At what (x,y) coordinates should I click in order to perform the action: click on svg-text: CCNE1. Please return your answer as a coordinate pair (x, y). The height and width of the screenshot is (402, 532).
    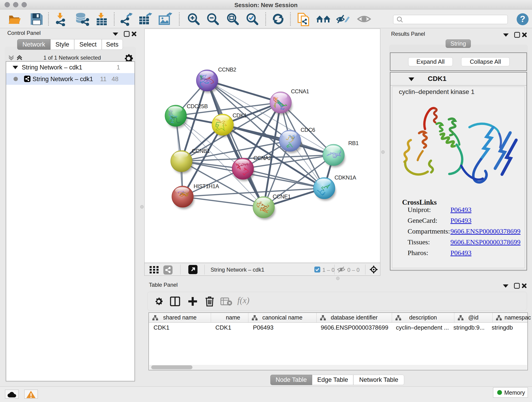
    Looking at the image, I should click on (282, 197).